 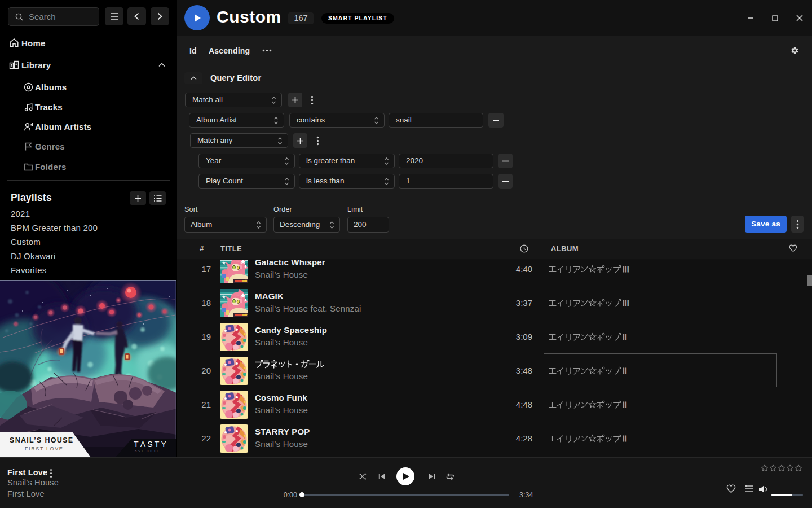 What do you see at coordinates (151, 444) in the screenshot?
I see `svg-text: TΛSTY` at bounding box center [151, 444].